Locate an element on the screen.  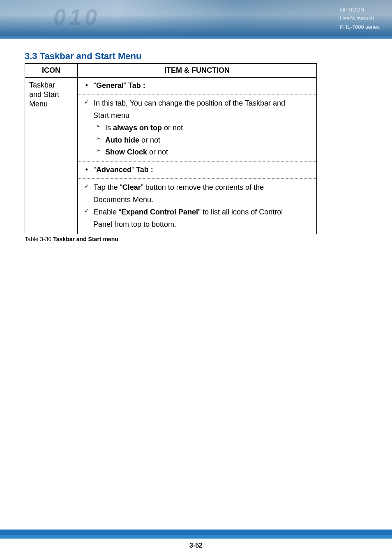
advanced-tab-label: “Advanced” Tab : is located at coordinates (123, 170).